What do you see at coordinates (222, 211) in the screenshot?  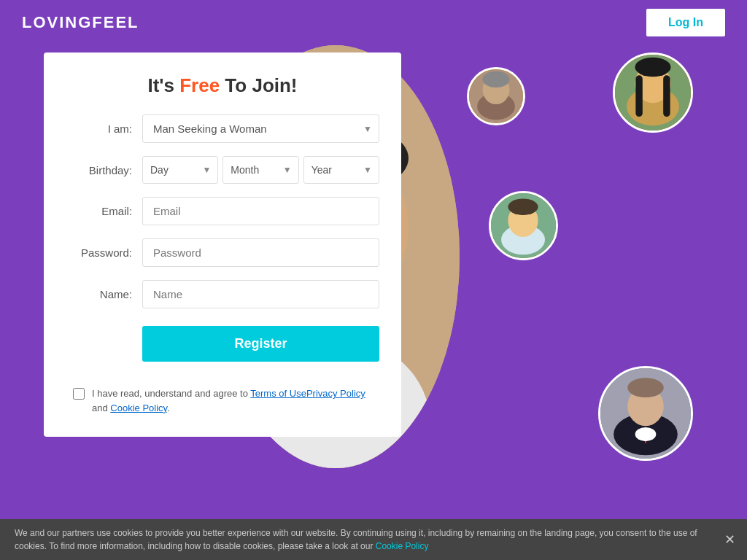 I see `email-row: Email:` at bounding box center [222, 211].